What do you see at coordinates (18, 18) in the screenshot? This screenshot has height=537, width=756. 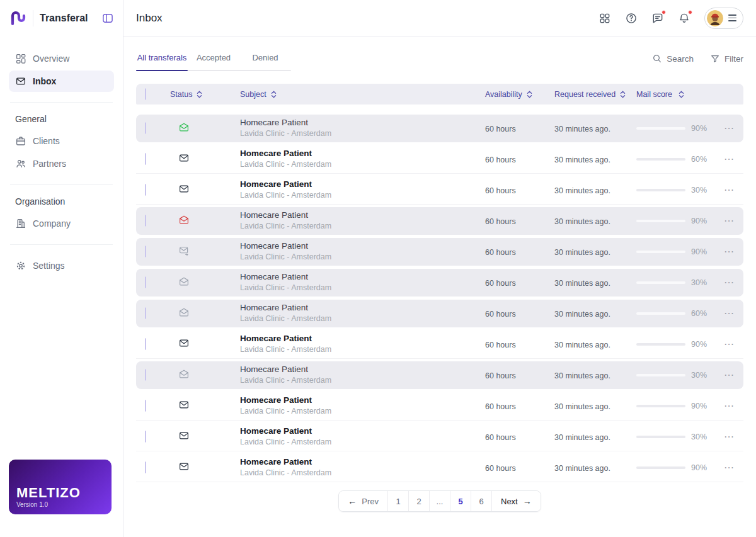 I see `transferal-logo-icon` at bounding box center [18, 18].